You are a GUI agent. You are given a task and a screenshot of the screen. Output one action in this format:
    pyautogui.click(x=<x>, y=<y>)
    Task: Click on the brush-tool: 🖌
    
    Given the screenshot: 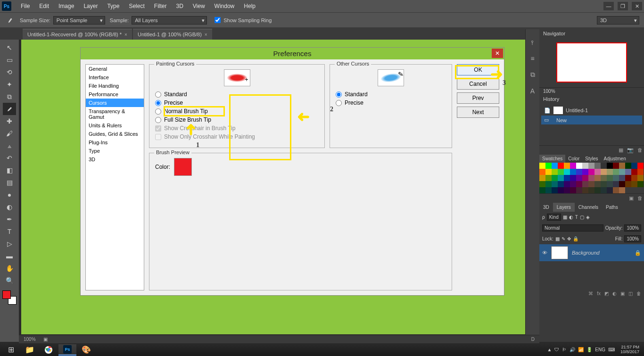 What is the action you would take?
    pyautogui.click(x=9, y=133)
    